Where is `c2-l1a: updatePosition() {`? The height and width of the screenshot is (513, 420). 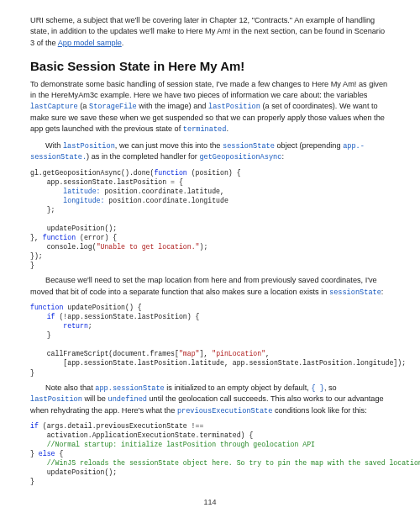
c2-l1a: updatePosition() { is located at coordinates (102, 308).